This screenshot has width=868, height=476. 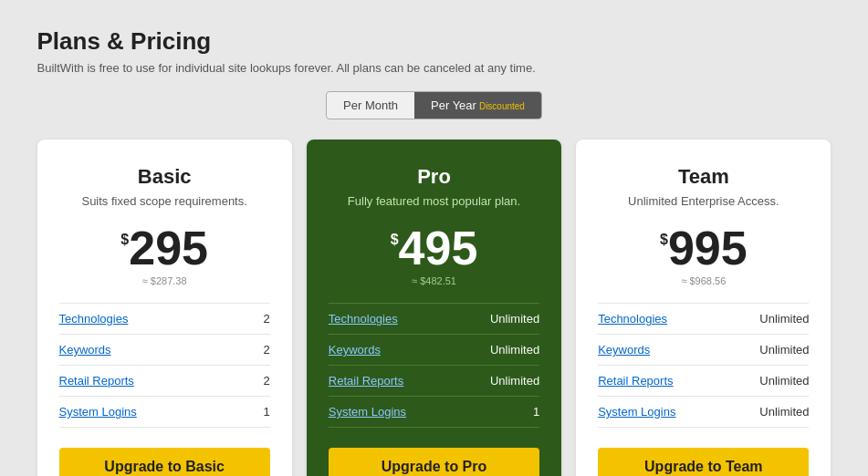 I want to click on plan-name-pro: Pro, so click(x=434, y=177).